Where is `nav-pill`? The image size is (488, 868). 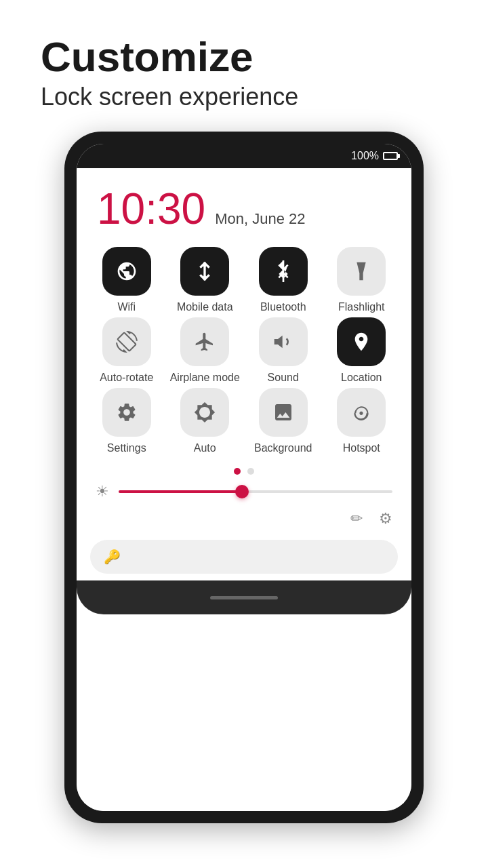
nav-pill is located at coordinates (244, 598).